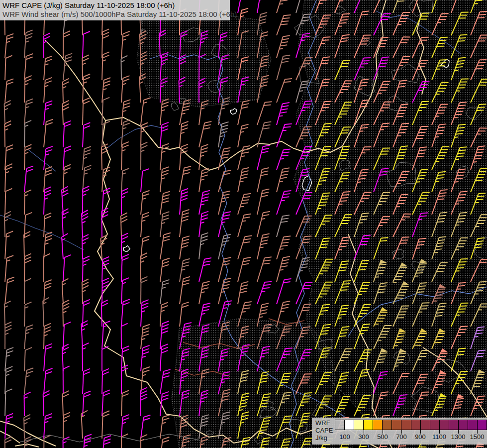 This screenshot has height=448, width=487. Describe the element at coordinates (115, 5) in the screenshot. I see `map-title-line1: WRF CAPE (J/kg) Saturday 11-10-2025 18:0…` at that location.